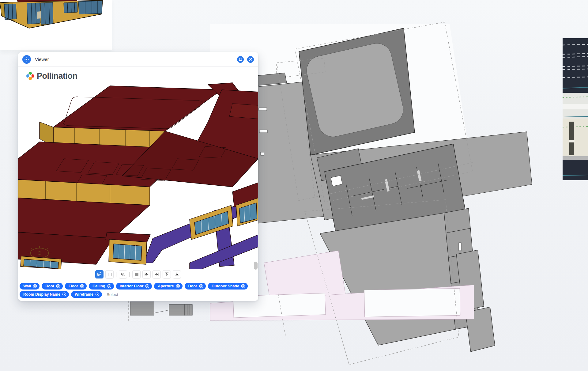  What do you see at coordinates (138, 286) in the screenshot?
I see `filter-chip-row-1: Wall Roof Floor` at bounding box center [138, 286].